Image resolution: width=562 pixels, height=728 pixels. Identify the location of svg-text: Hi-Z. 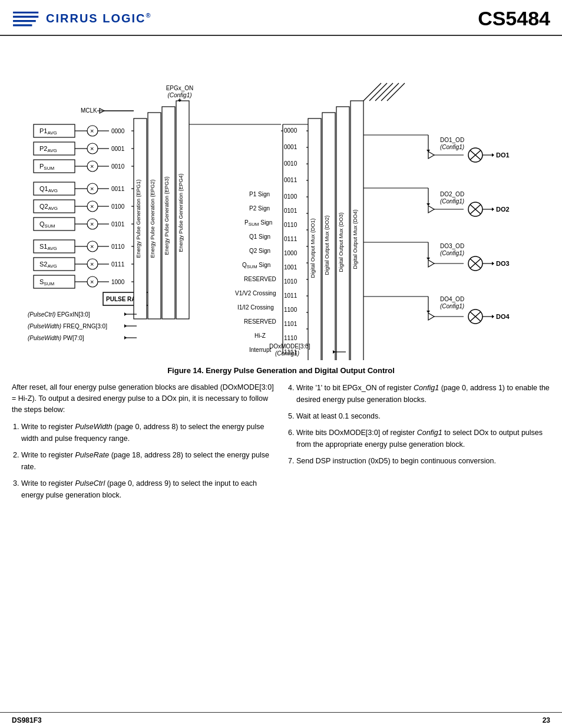
(260, 336).